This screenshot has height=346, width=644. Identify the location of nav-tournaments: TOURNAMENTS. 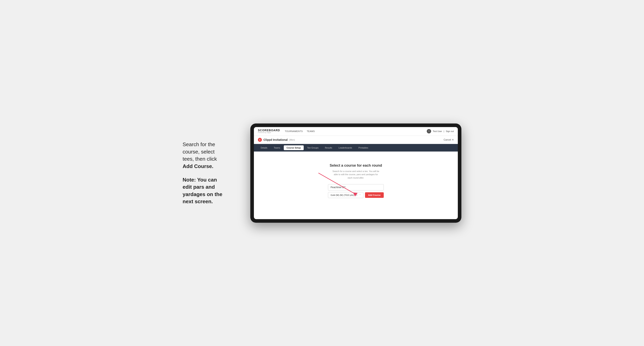
(294, 131).